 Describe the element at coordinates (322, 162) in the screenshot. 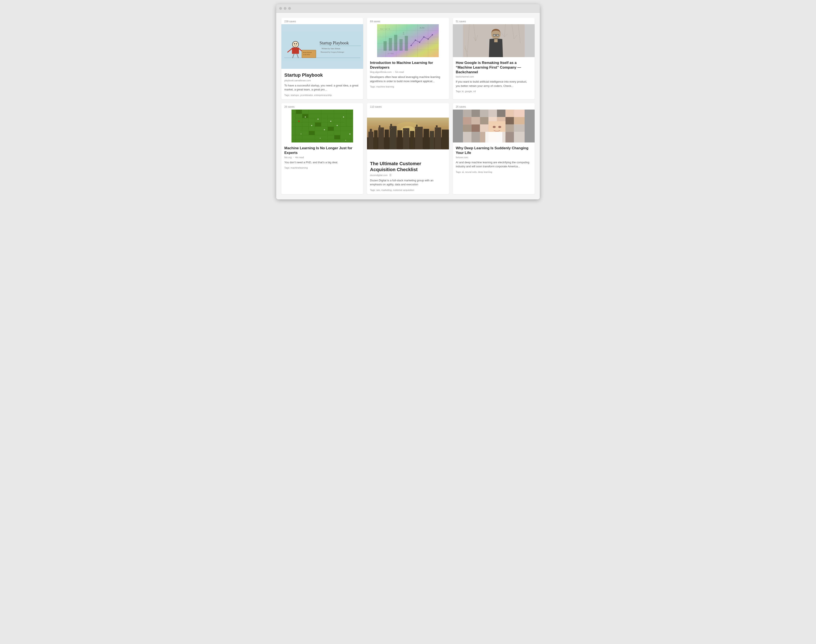

I see `card-excerpt: You don’t need a PhD, and that’s a big d…` at that location.